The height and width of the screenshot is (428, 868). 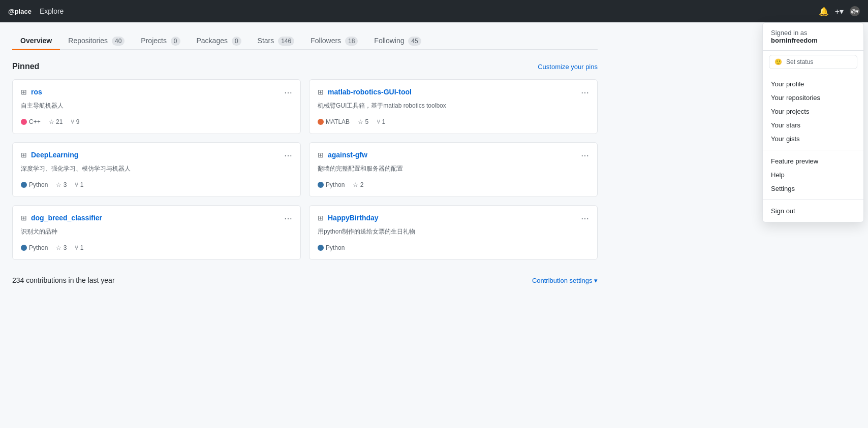 I want to click on language-label: MATLAB, so click(x=333, y=122).